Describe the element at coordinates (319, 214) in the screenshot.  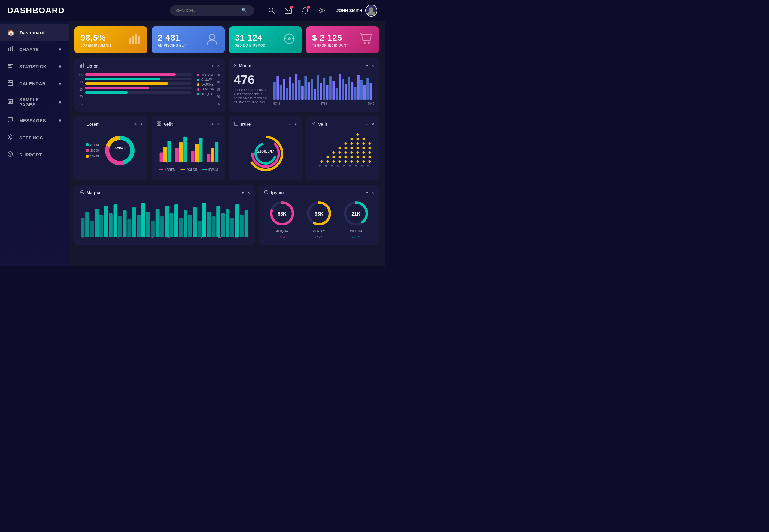
I see `svg-text: 33K` at that location.